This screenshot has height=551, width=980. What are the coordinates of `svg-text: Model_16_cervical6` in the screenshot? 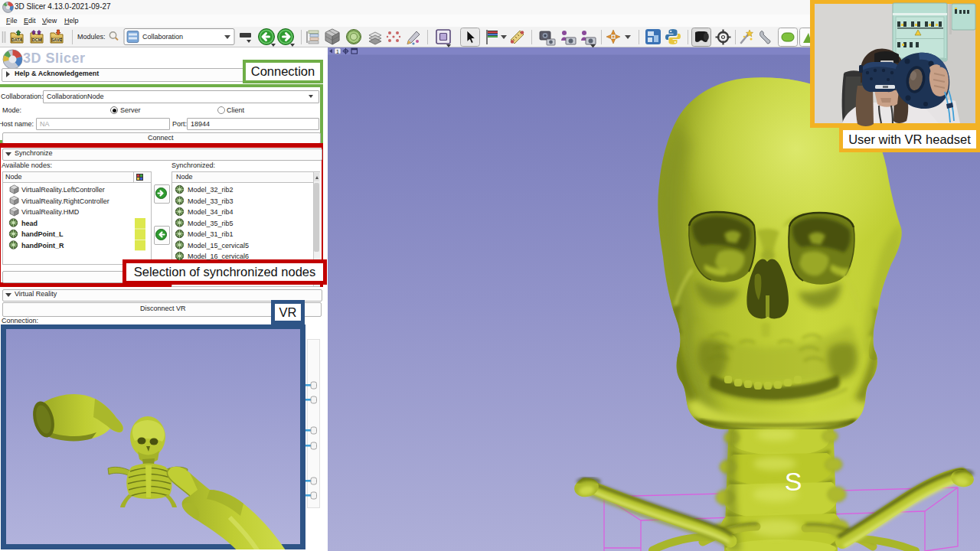 It's located at (218, 256).